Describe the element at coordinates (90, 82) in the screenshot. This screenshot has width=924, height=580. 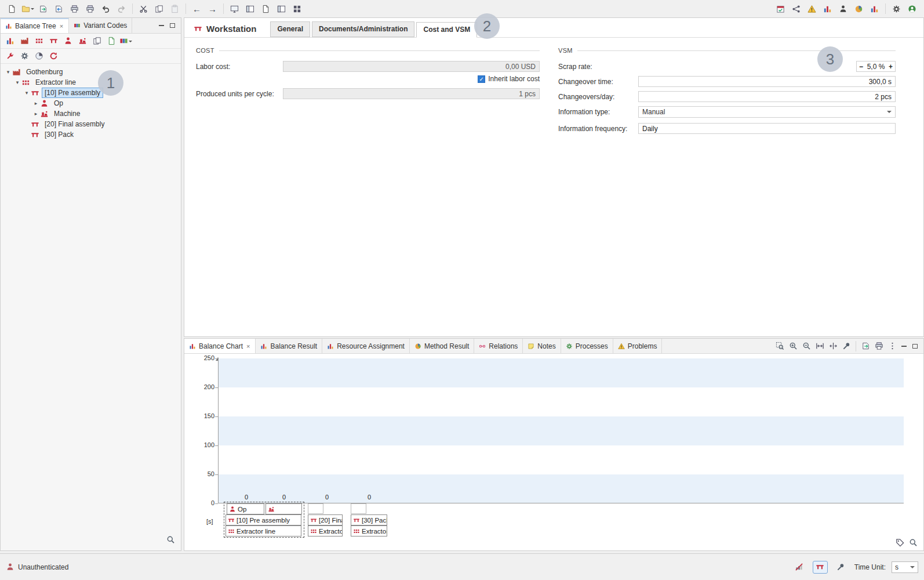
I see `tree-item-extractor-line: Extractor line` at that location.